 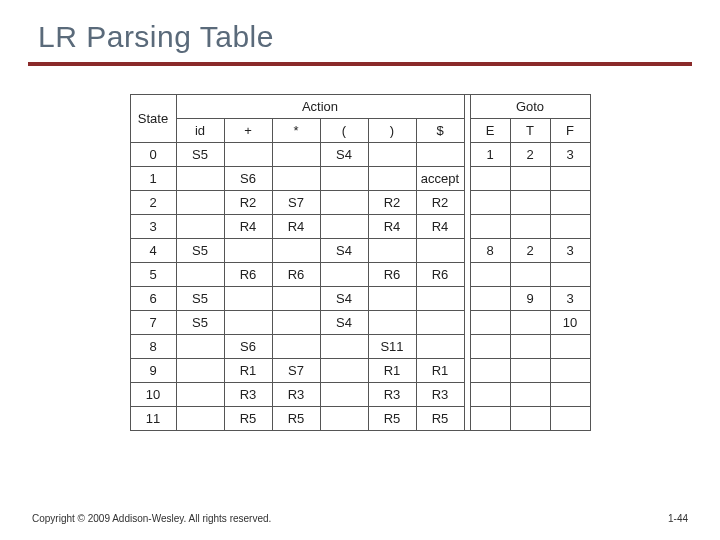 What do you see at coordinates (360, 31) in the screenshot?
I see `page-title: LR Parsing Table` at bounding box center [360, 31].